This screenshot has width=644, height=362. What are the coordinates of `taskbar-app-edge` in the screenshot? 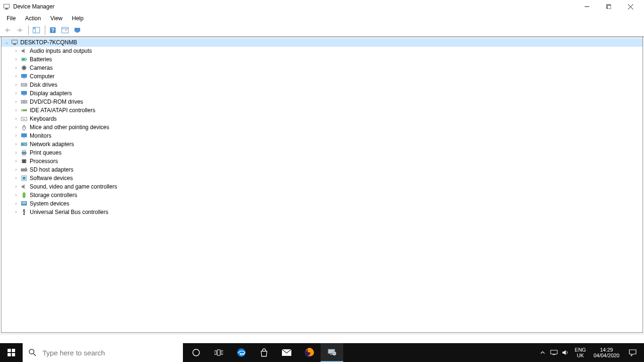 It's located at (241, 353).